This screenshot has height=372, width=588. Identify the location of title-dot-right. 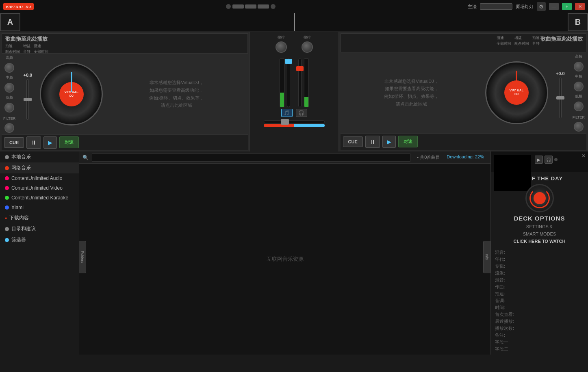
(273, 6).